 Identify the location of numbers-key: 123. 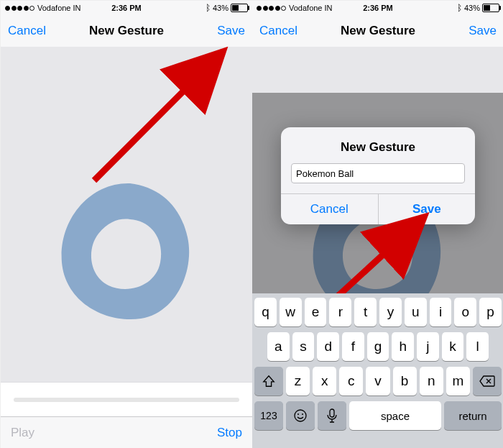
(269, 416).